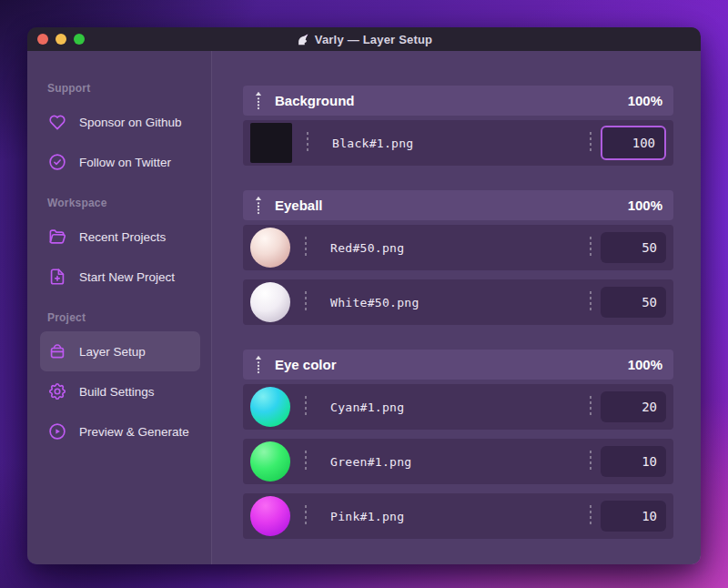 This screenshot has height=588, width=728. Describe the element at coordinates (120, 351) in the screenshot. I see `sidebar-item-layer-setup: Layer Setup` at that location.